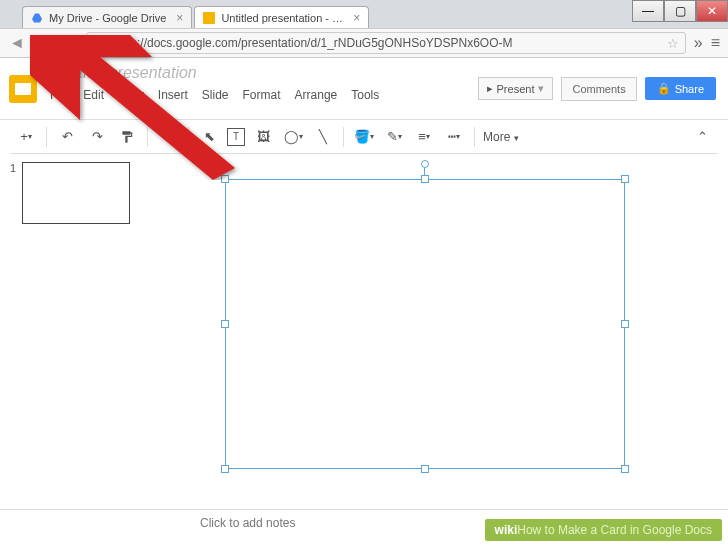 The image size is (728, 547). I want to click on resize-handle-bl, so click(225, 469).